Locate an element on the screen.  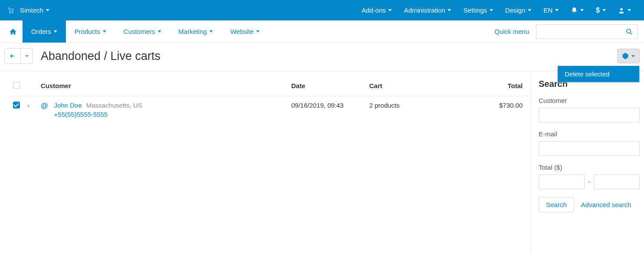
global-search-input is located at coordinates (578, 32).